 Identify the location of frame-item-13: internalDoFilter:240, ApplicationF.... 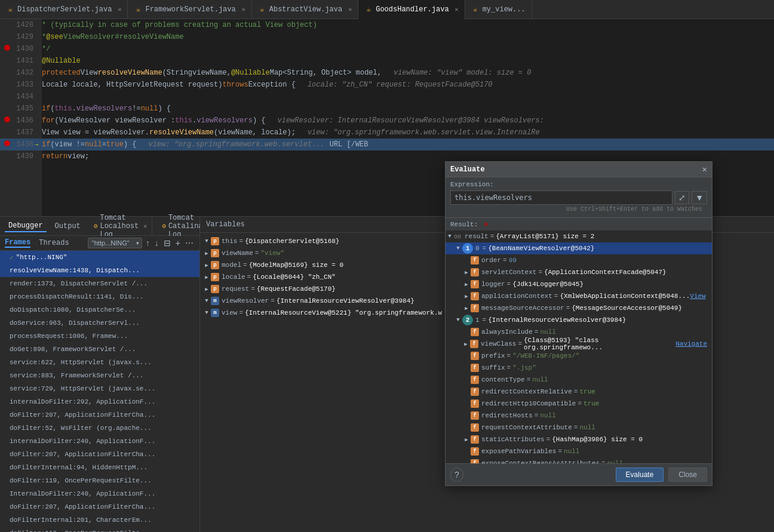
(100, 441).